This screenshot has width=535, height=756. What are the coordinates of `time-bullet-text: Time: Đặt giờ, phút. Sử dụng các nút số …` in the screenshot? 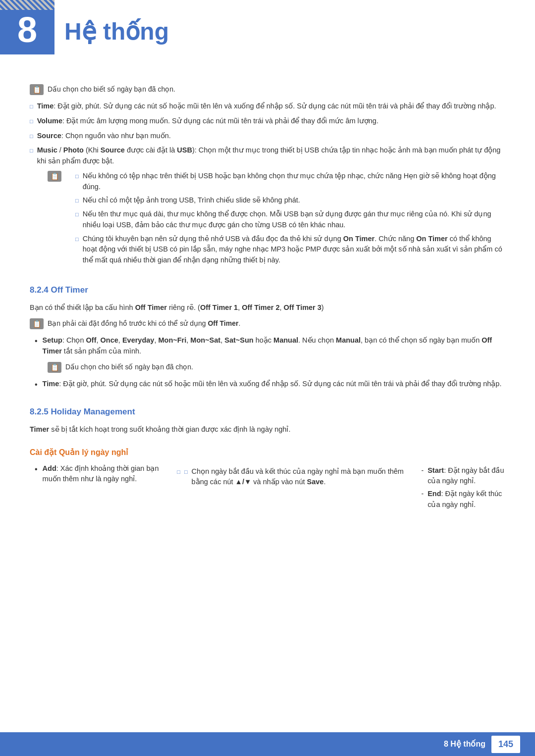 It's located at (267, 106).